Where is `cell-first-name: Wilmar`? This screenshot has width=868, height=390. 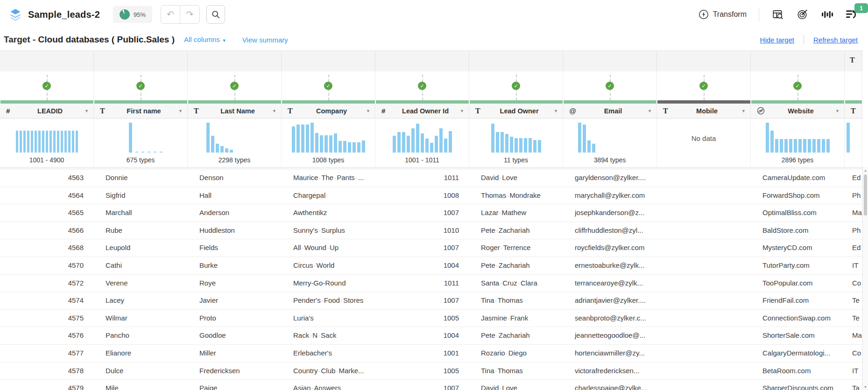 cell-first-name: Wilmar is located at coordinates (141, 318).